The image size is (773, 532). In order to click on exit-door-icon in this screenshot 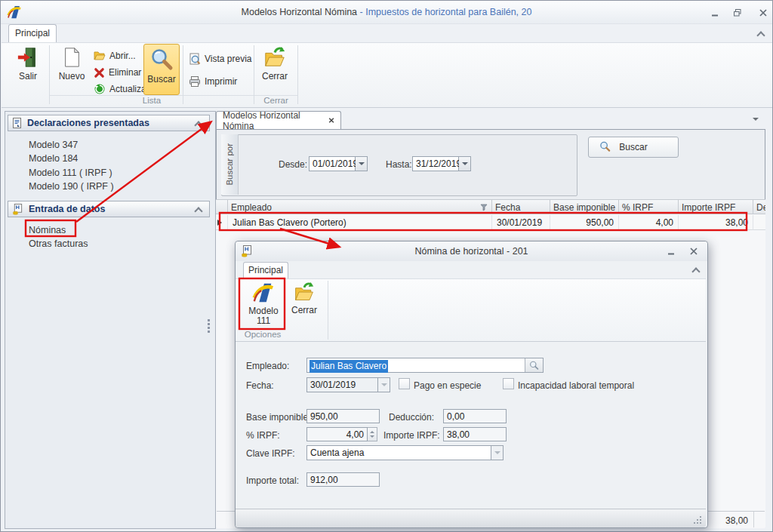, I will do `click(28, 57)`.